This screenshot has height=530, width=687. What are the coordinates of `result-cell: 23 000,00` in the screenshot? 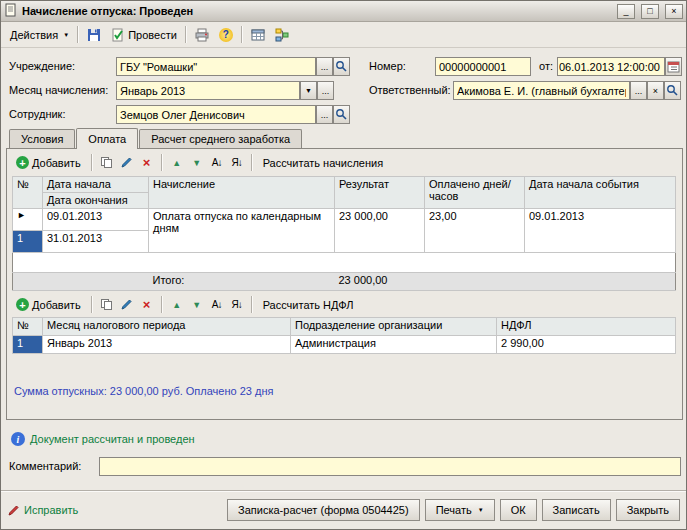 It's located at (380, 231).